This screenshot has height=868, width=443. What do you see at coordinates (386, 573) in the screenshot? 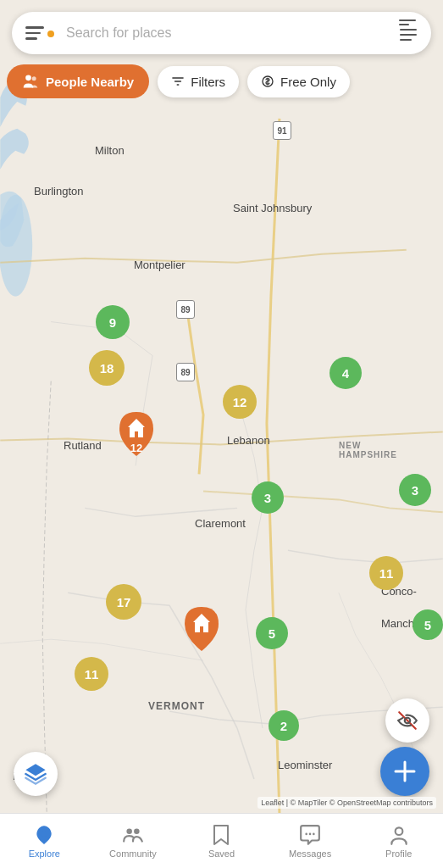
I see `cluster-marker-11a: 11` at bounding box center [386, 573].